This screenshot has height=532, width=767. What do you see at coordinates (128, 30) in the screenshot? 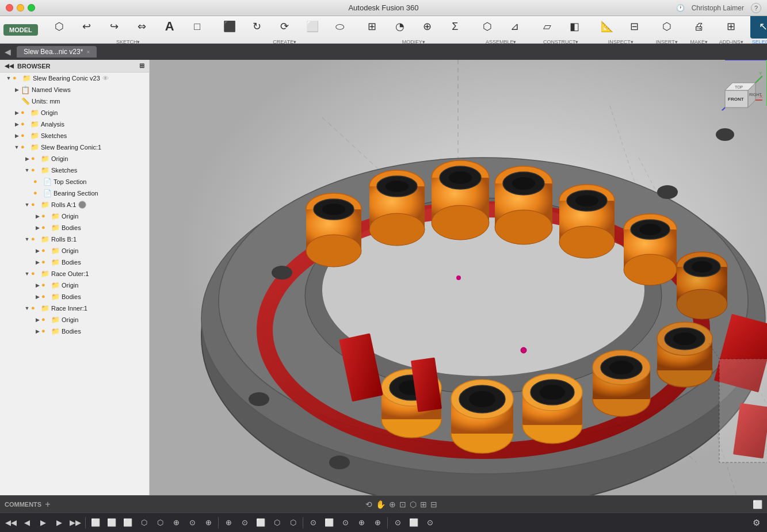
I see `sketch-group: ⬡ ↩ ↪ ⇔ A □ SKETCH▾` at bounding box center [128, 30].